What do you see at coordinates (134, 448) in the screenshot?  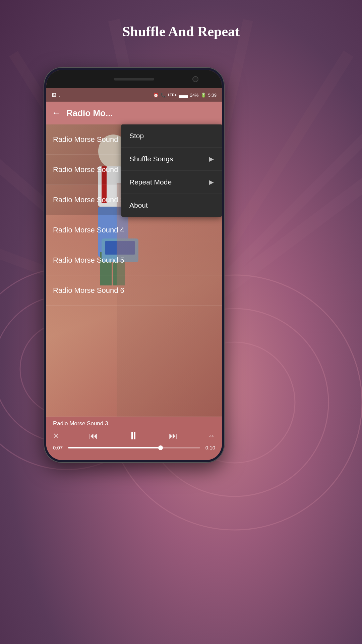 I see `progress-bar` at bounding box center [134, 448].